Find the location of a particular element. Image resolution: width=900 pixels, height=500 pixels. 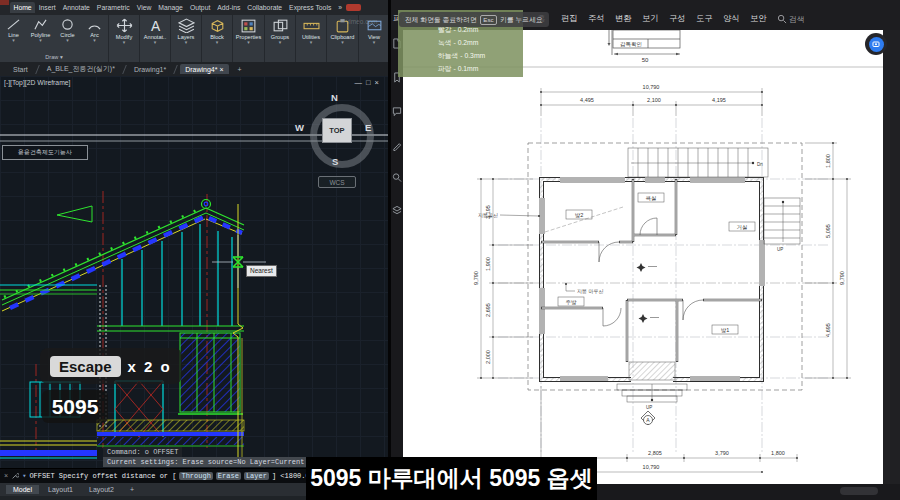

floating-action-button is located at coordinates (876, 44).